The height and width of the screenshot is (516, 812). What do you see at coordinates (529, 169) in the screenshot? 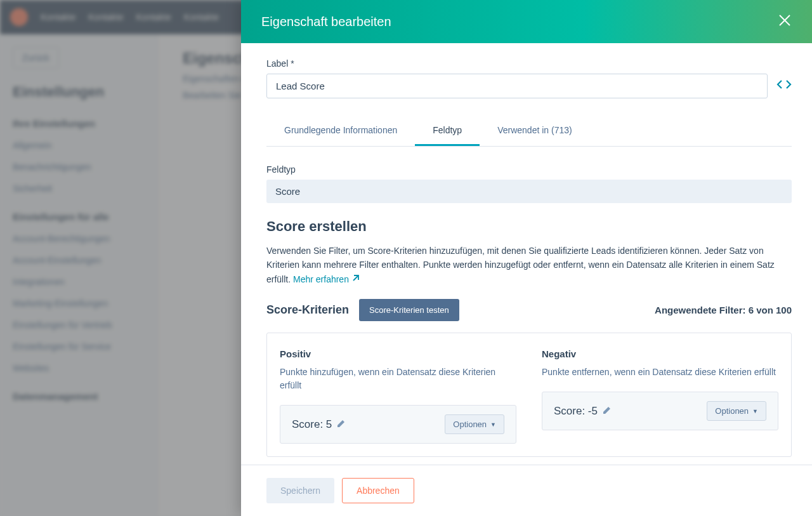
I see `fieldtype-label: Feldtyp` at bounding box center [529, 169].